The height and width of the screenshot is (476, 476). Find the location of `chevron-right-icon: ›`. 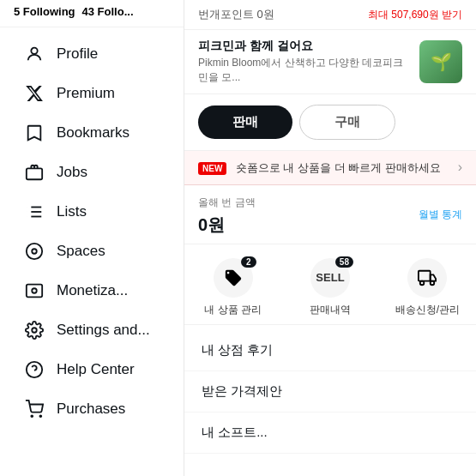

chevron-right-icon: › is located at coordinates (460, 167).